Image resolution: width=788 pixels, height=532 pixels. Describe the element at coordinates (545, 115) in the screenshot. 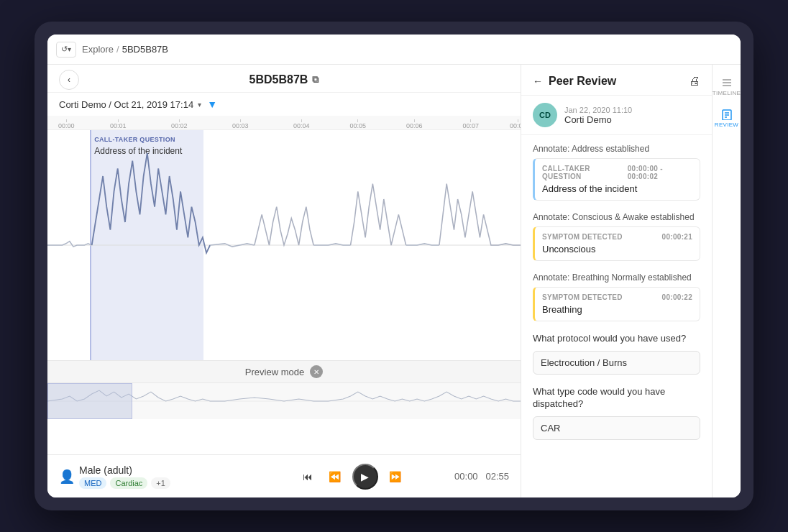

I see `reviewer-avatar: CD` at that location.